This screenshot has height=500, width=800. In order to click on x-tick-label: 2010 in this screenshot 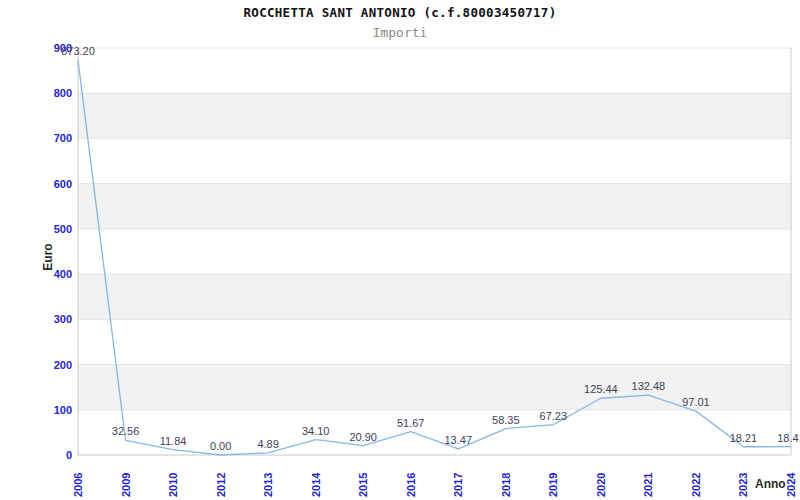, I will do `click(173, 485)`.